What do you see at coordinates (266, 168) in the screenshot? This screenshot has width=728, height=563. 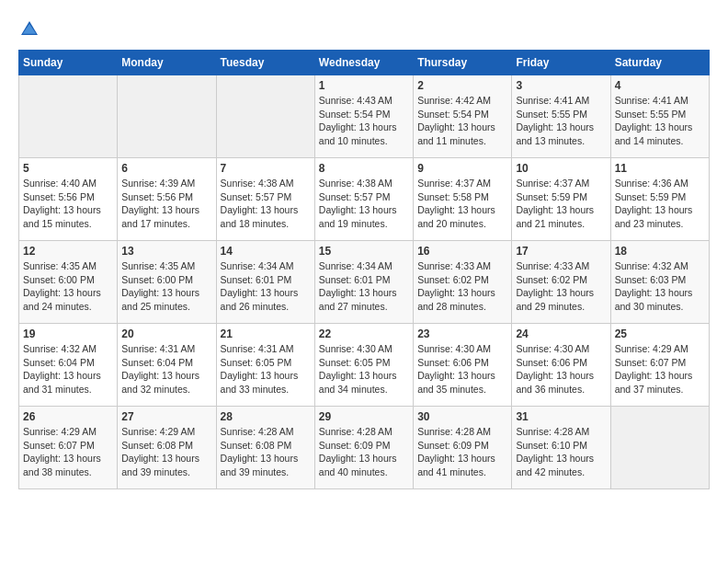 I see `day-number: 7` at bounding box center [266, 168].